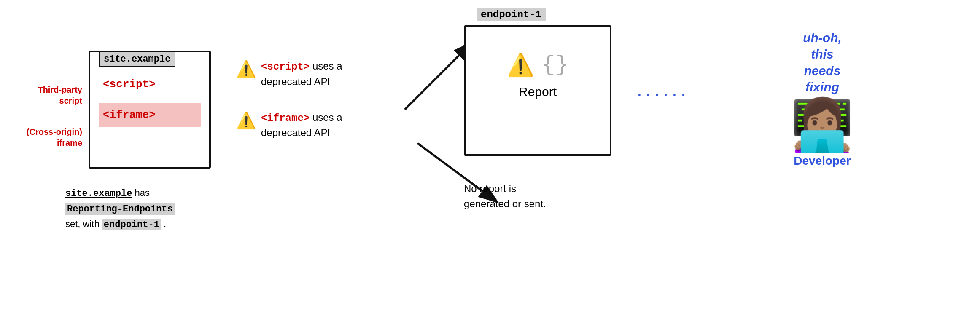 This screenshot has width=980, height=321. What do you see at coordinates (538, 91) in the screenshot?
I see `endpoint-box: ⚠️ {} Report` at bounding box center [538, 91].